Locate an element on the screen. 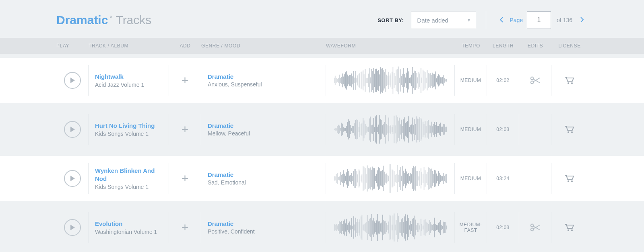  column-header: PLAY TRACK / ALBUM ADD GENRE / MOOD WAVE… is located at coordinates (322, 46).